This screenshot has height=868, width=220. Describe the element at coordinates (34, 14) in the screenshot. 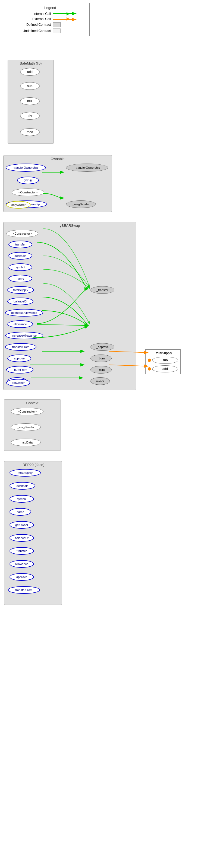

I see `legend-internal-label: Internal Call` at that location.